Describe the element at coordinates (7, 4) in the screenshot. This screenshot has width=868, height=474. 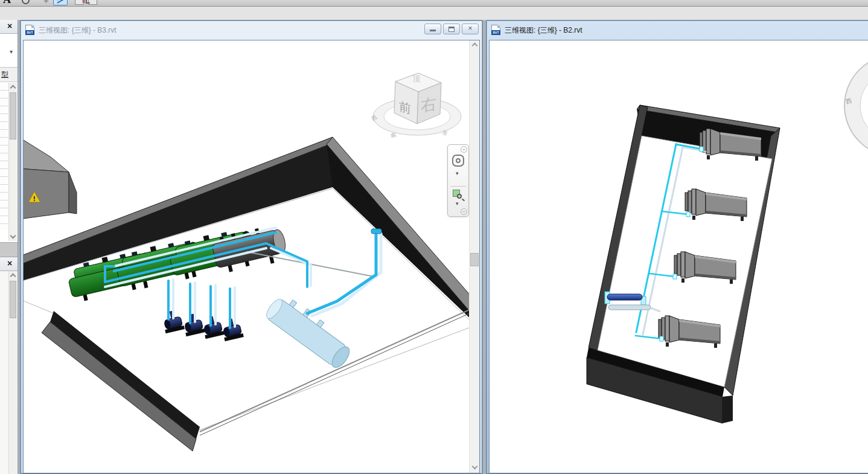
I see `text-tool-icon: A` at that location.